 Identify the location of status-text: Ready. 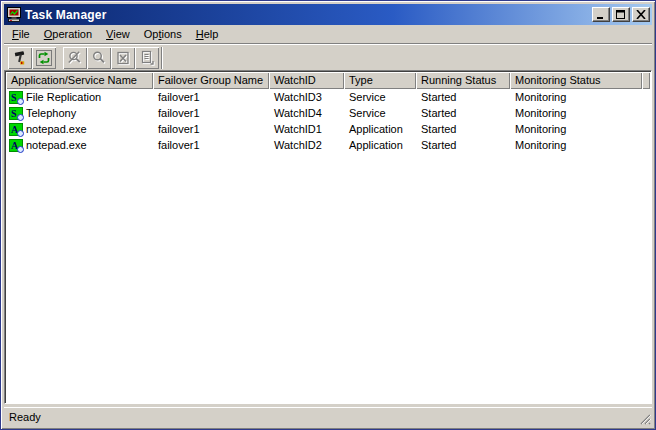
(25, 417).